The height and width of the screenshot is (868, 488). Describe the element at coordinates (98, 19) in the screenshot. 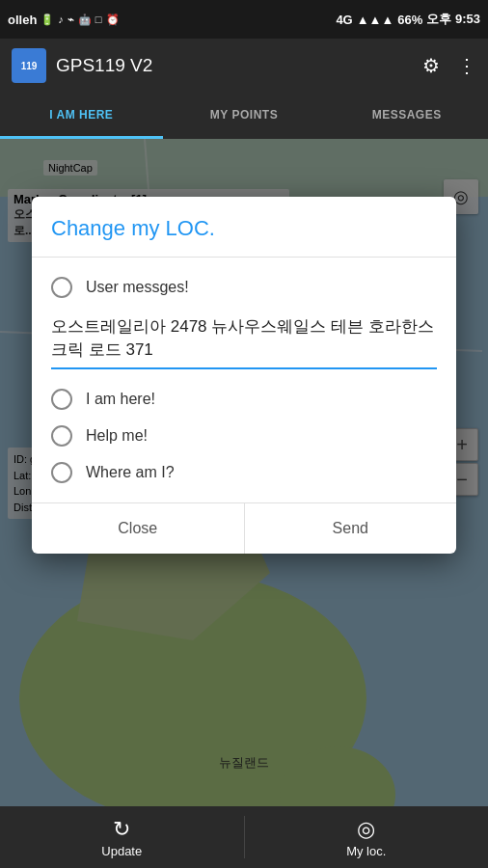

I see `sim-icon: □` at that location.